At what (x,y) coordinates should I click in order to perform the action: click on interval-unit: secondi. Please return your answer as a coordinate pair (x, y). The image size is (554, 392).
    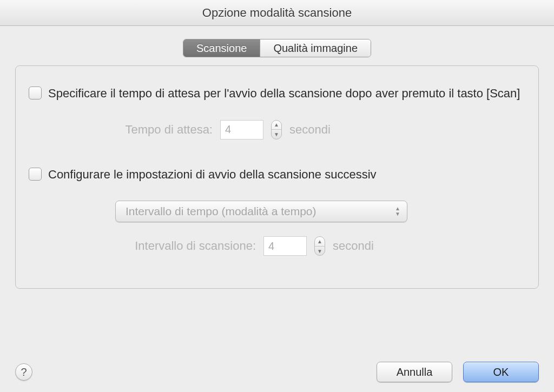
    Looking at the image, I should click on (353, 246).